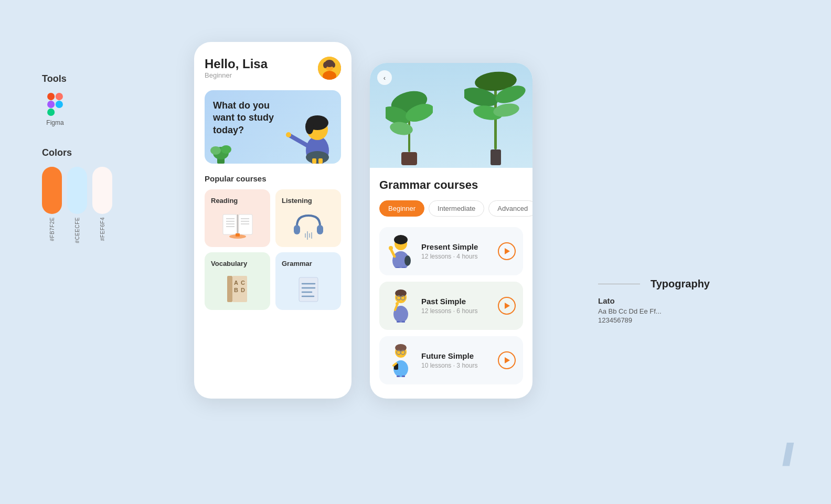 Image resolution: width=831 pixels, height=504 pixels. I want to click on typography-divider, so click(619, 284).